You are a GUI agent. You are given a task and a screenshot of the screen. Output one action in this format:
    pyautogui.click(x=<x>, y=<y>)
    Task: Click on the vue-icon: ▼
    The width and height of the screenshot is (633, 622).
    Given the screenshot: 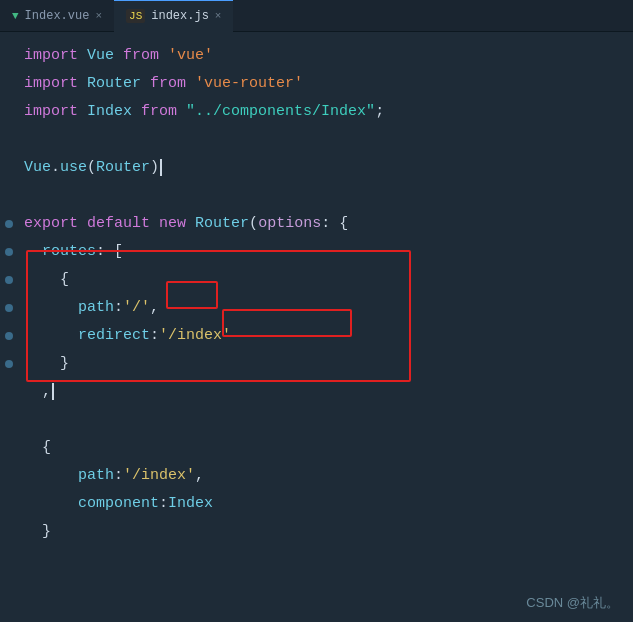 What is the action you would take?
    pyautogui.click(x=16, y=16)
    